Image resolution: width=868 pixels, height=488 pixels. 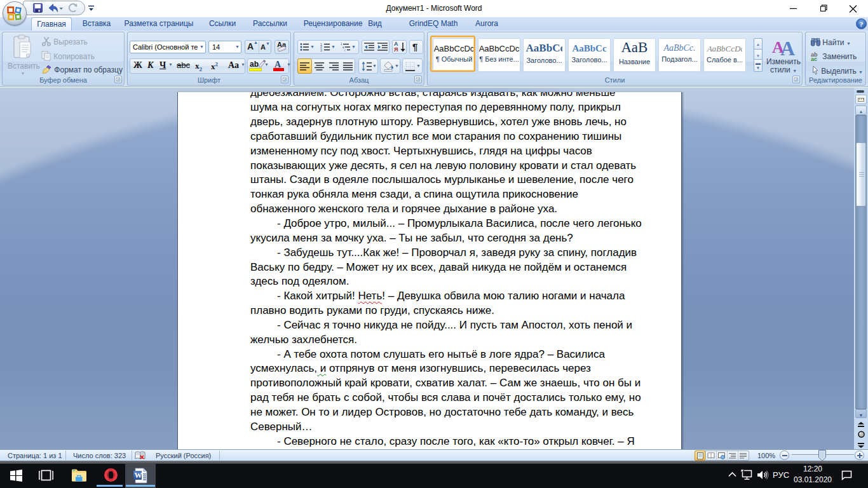 I want to click on svg-text: A, so click(x=788, y=46).